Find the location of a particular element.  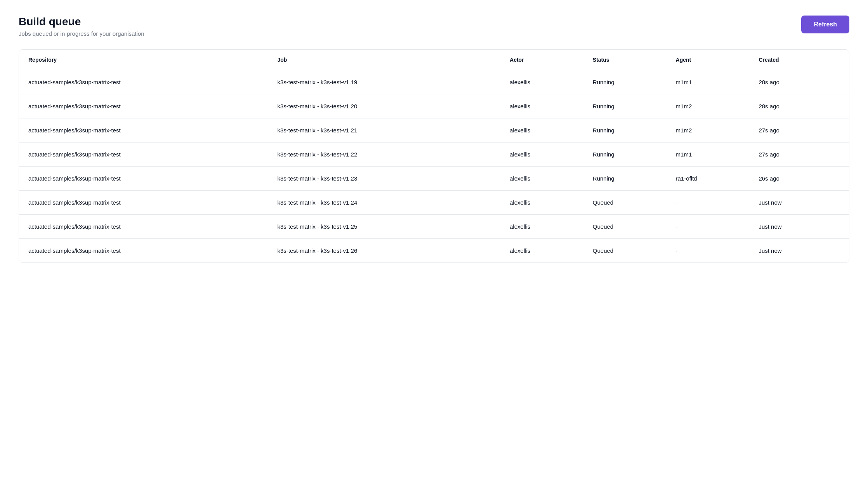

cell-job: k3s-test-matrix - k3s-test-v1.23 is located at coordinates (384, 179).